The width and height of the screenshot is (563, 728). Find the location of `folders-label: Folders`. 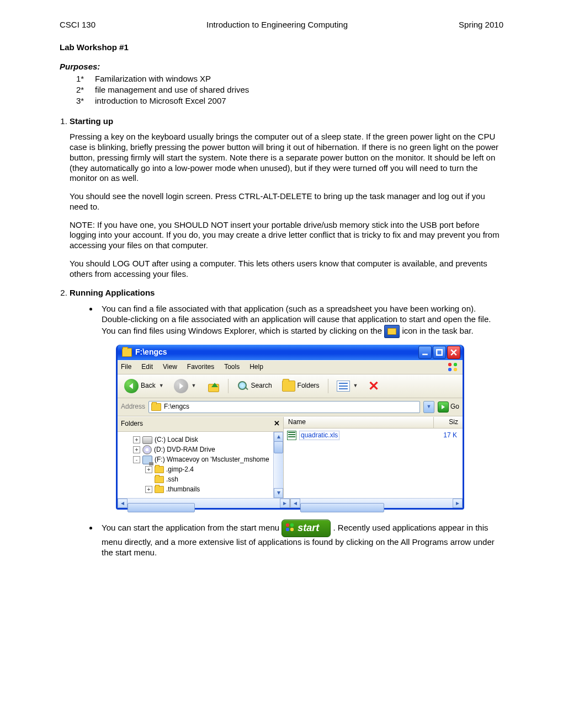

folders-label: Folders is located at coordinates (309, 386).